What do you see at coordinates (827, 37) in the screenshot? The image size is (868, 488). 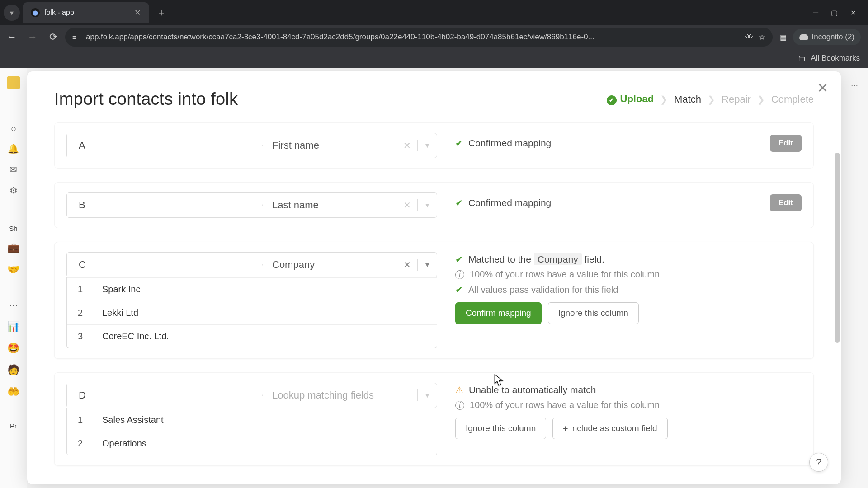 I see `incognito-badge: Incognito (2)` at bounding box center [827, 37].